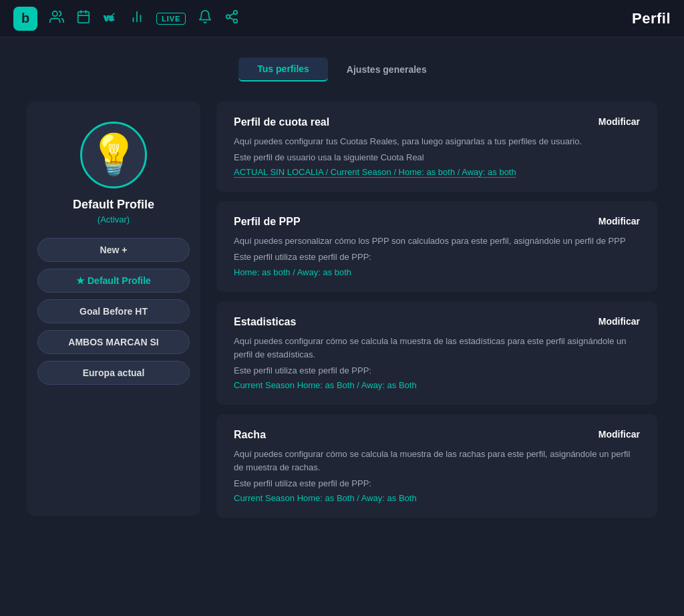 The width and height of the screenshot is (684, 616). What do you see at coordinates (437, 147) in the screenshot?
I see `card-cuota-real: Perfil de cuota real Modificar Aquí pued…` at bounding box center [437, 147].